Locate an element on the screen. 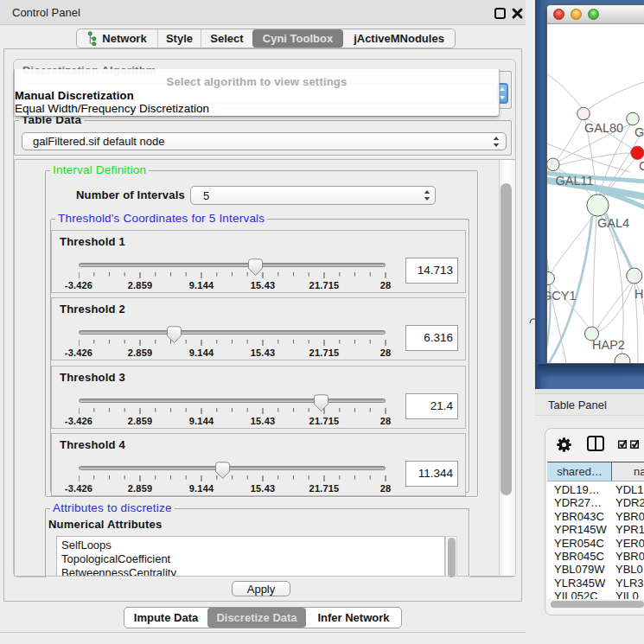  svg-text: H is located at coordinates (639, 294).